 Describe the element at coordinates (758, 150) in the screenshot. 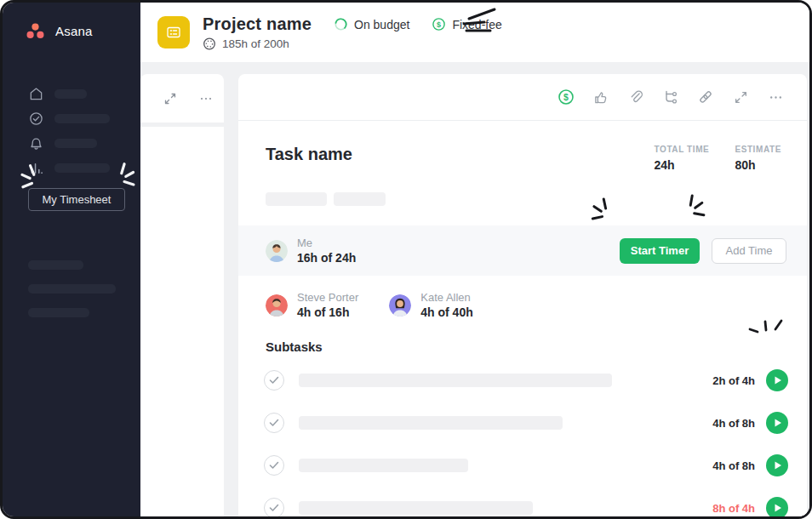

I see `estimate-label: ESTIMATE` at that location.